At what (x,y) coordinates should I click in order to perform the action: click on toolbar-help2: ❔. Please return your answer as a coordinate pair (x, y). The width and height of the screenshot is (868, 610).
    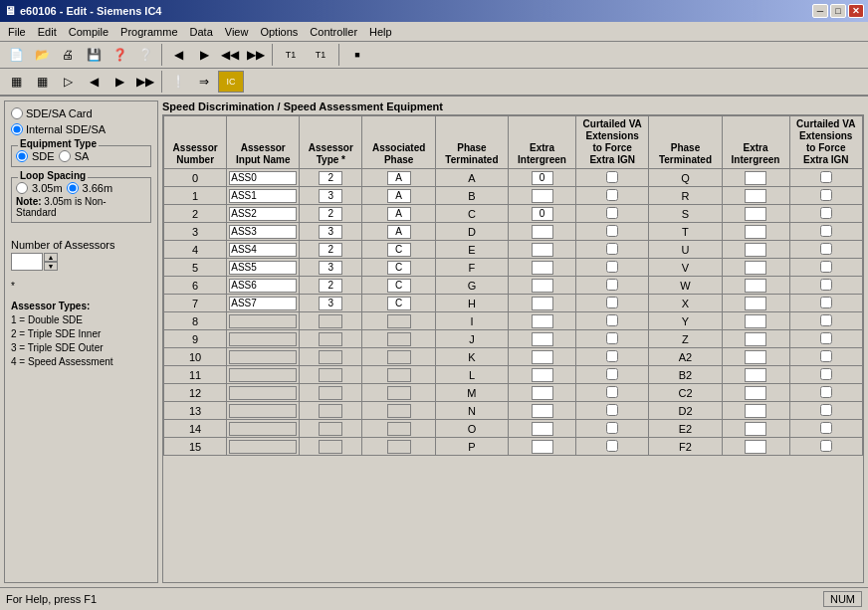
    Looking at the image, I should click on (145, 55).